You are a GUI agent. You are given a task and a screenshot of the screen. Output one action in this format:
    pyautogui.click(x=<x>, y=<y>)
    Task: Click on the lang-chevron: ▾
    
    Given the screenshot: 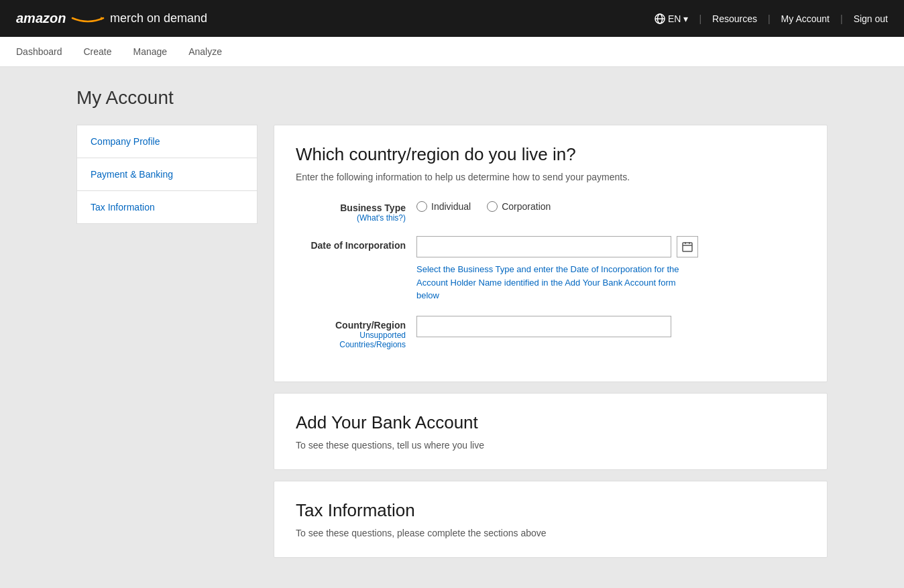 What is the action you would take?
    pyautogui.click(x=685, y=19)
    